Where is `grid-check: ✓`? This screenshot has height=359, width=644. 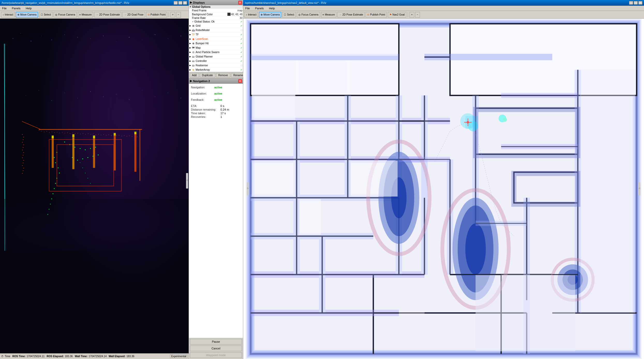 grid-check: ✓ is located at coordinates (241, 26).